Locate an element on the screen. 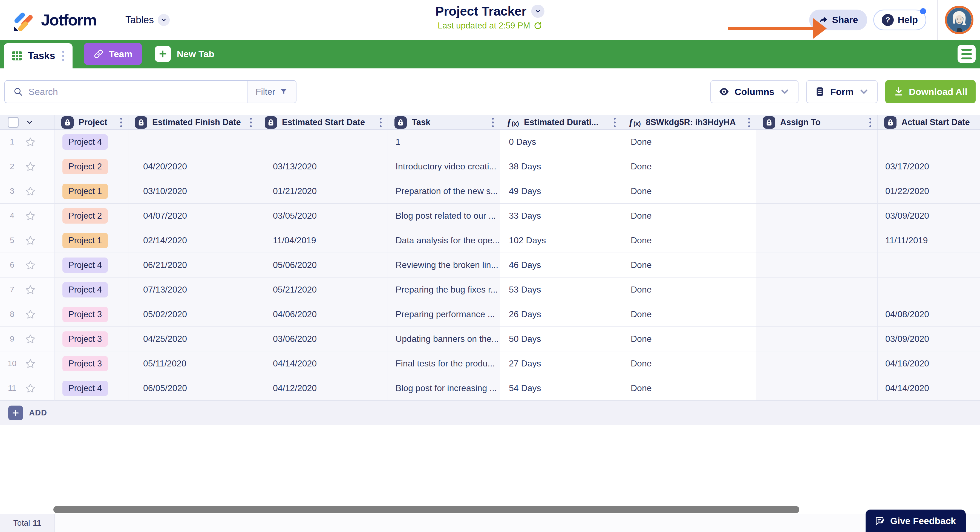  cell-duration: 102 Days is located at coordinates (561, 240).